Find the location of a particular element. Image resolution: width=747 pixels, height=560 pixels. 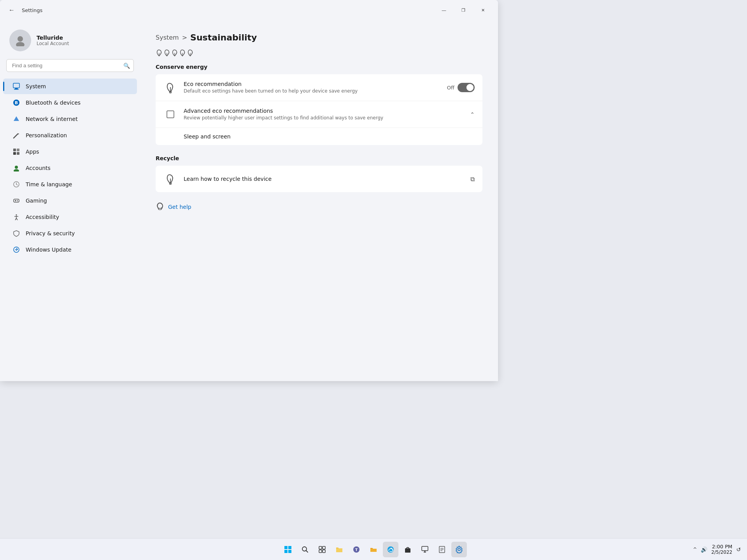

user-name: Telluride is located at coordinates (53, 38).